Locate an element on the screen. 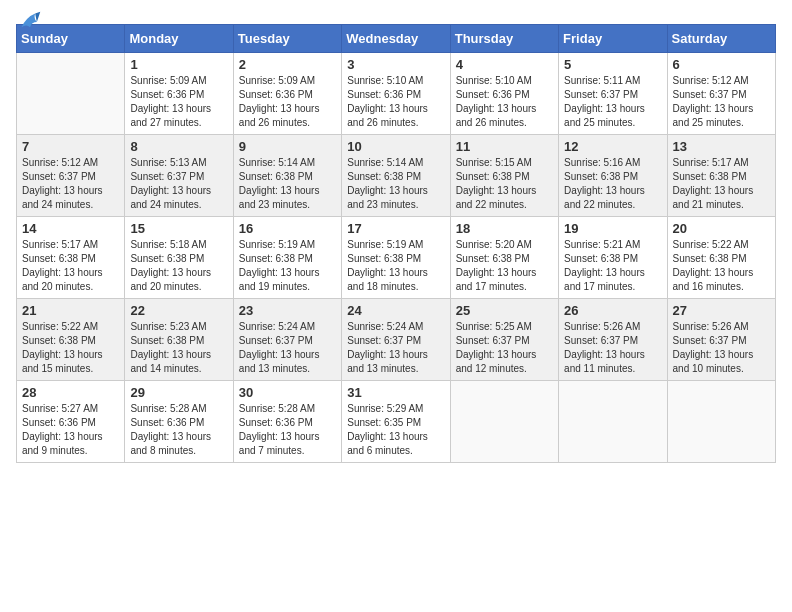 The width and height of the screenshot is (792, 612). day-number: 17 is located at coordinates (396, 228).